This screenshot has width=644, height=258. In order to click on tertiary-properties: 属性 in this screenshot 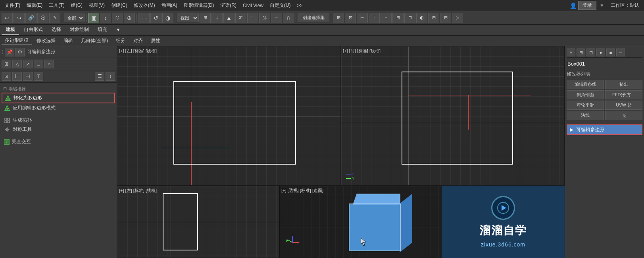, I will do `click(156, 41)`.